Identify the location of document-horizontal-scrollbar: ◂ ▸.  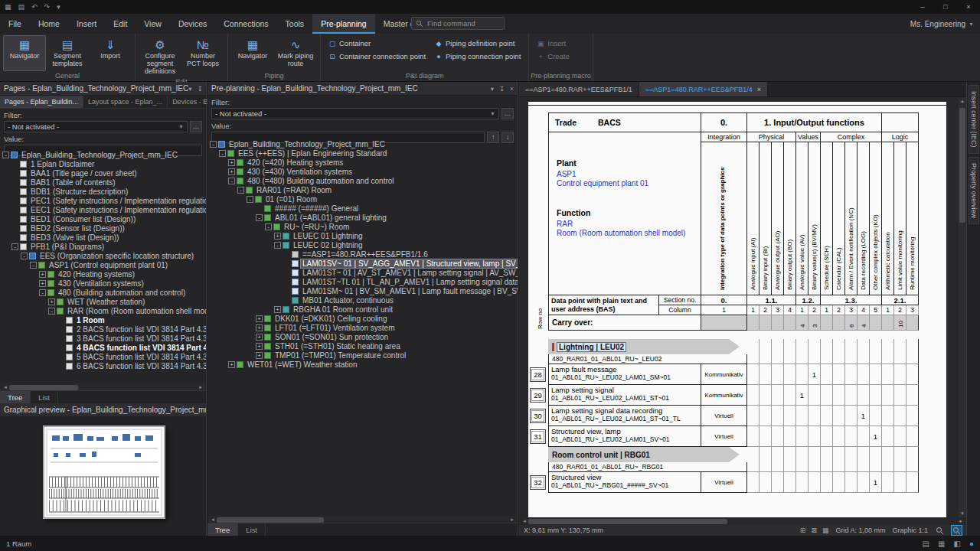
(743, 521).